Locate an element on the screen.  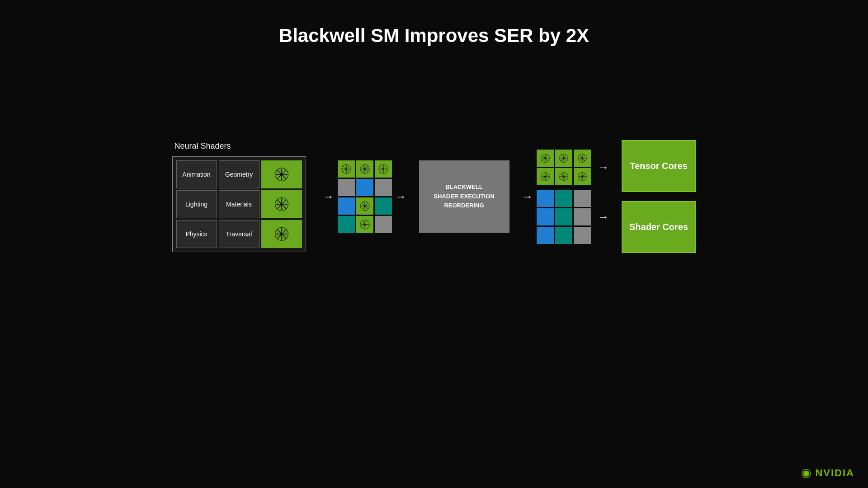
img-cell-teal2 is located at coordinates (346, 225).